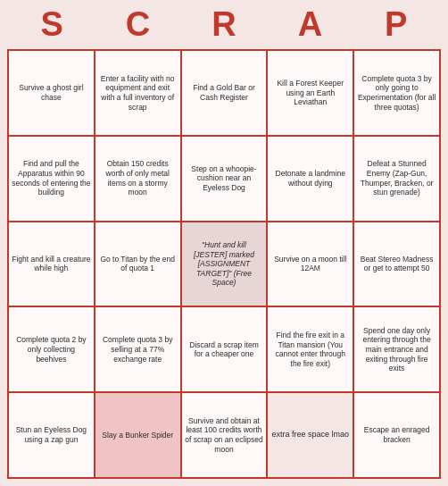 Image resolution: width=448 pixels, height=486 pixels. Describe the element at coordinates (396, 25) in the screenshot. I see `header-letter-p: P` at that location.